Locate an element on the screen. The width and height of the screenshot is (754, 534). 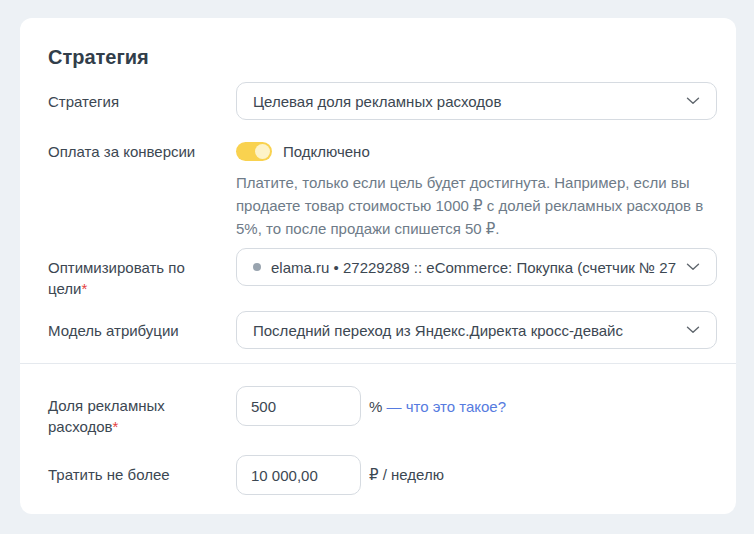
strategy-label: Стратегия is located at coordinates (142, 97).